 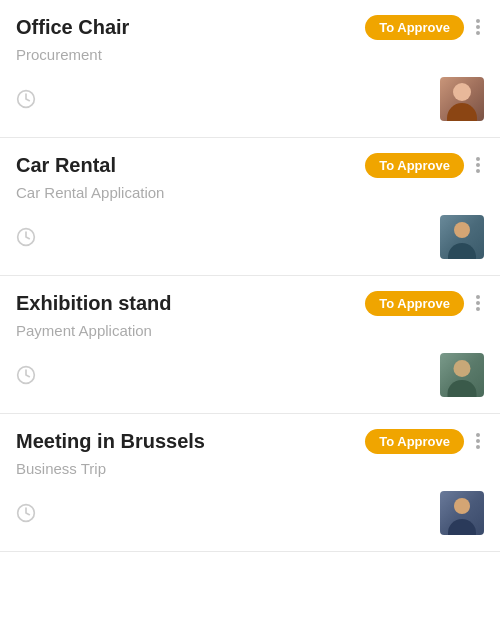 What do you see at coordinates (250, 192) in the screenshot?
I see `item-subtitle: Car Rental Application` at bounding box center [250, 192].